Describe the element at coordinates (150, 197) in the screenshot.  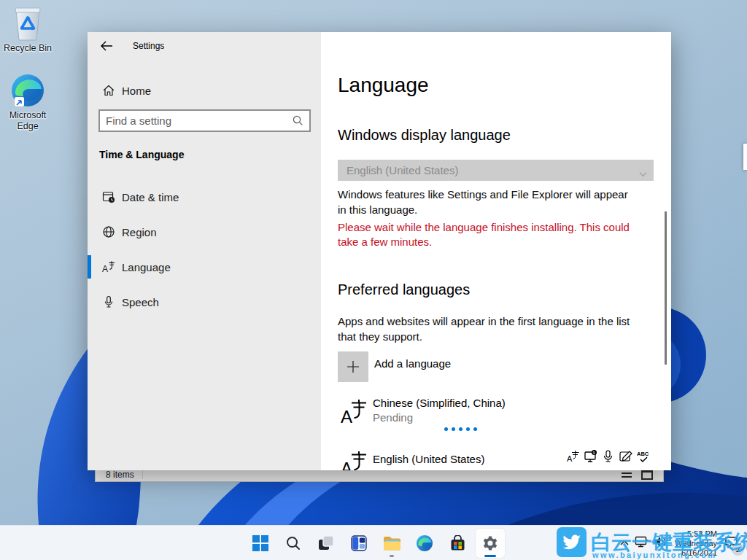
I see `date-time-label: Date & time` at that location.